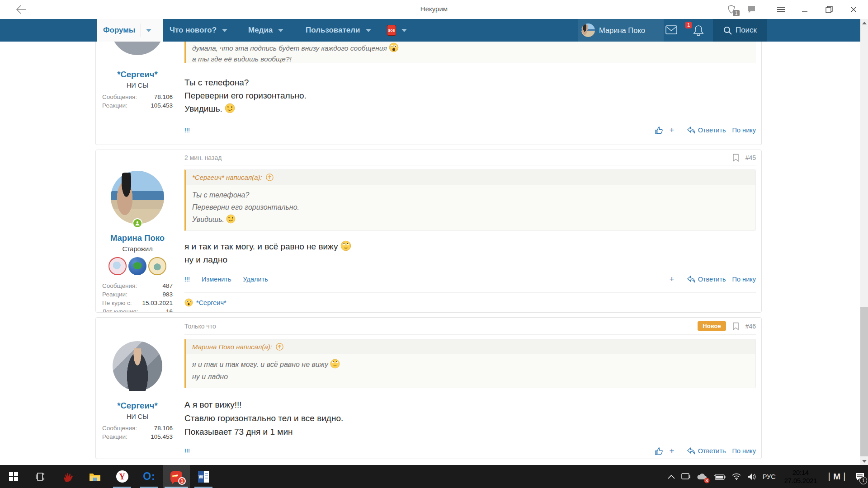  Describe the element at coordinates (130, 30) in the screenshot. I see `tab-forums: Форумы` at that location.